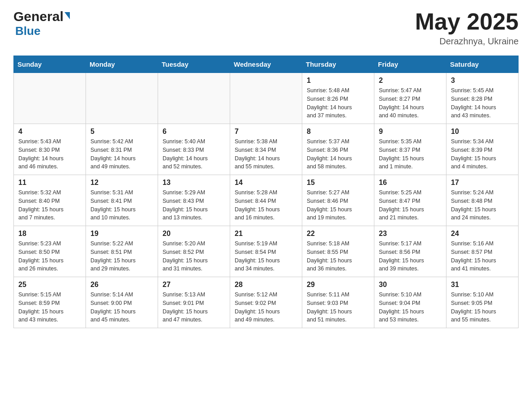  Describe the element at coordinates (483, 64) in the screenshot. I see `col-saturday: Saturday` at that location.